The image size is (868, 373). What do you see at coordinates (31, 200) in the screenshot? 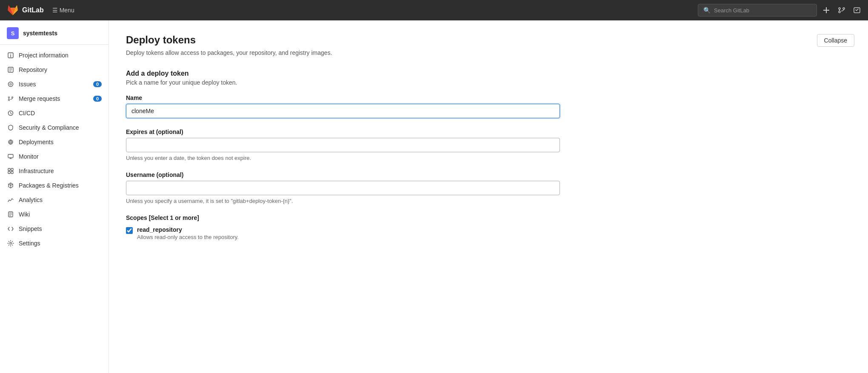
I see `sidebar-item-label: Analytics` at bounding box center [31, 200].